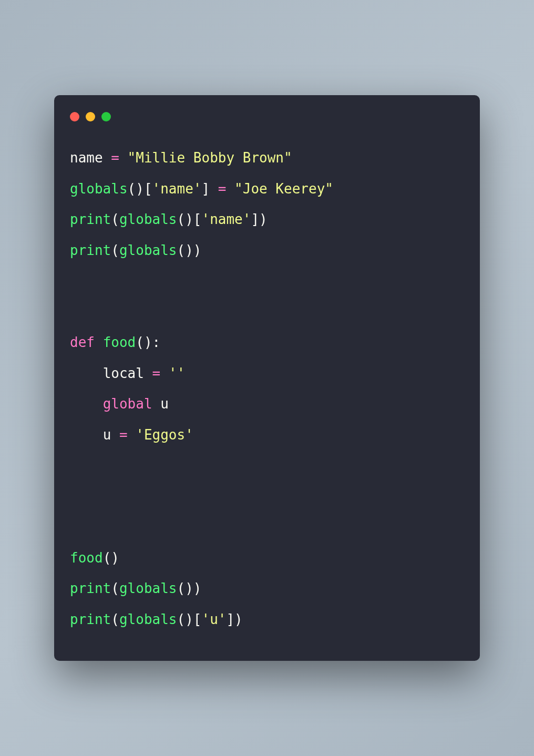  I want to click on code-line: food(), so click(95, 558).